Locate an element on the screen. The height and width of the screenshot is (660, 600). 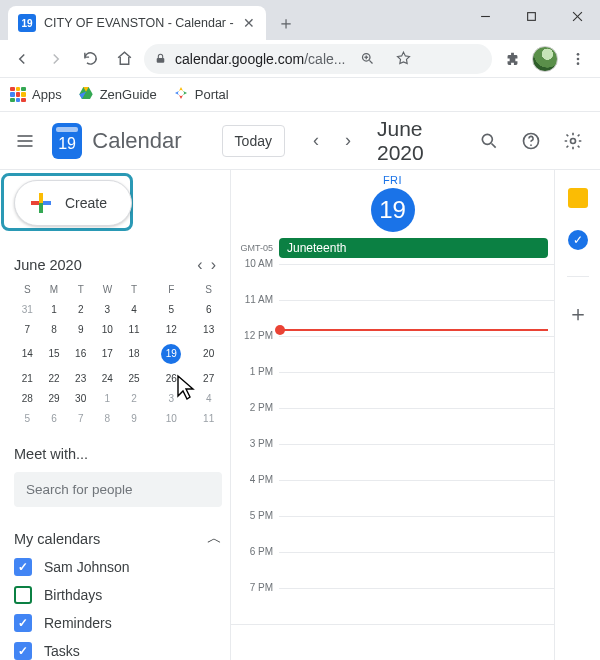
minical-day: 18 is located at coordinates (134, 354).